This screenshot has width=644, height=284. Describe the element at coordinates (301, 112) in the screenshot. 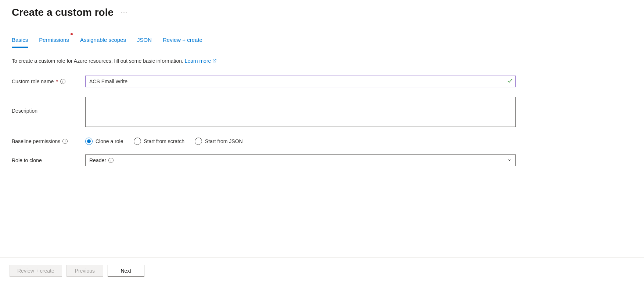

I see `description-input` at that location.